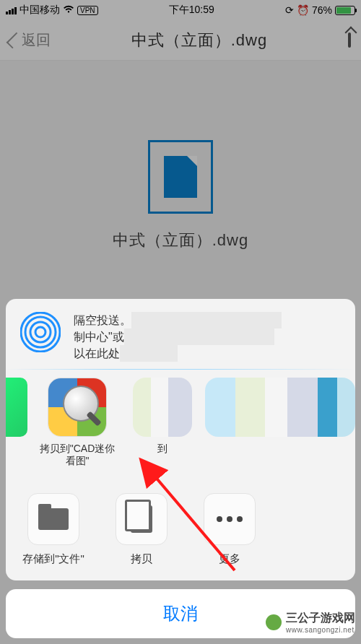  I want to click on action-more: 更多, so click(230, 530).